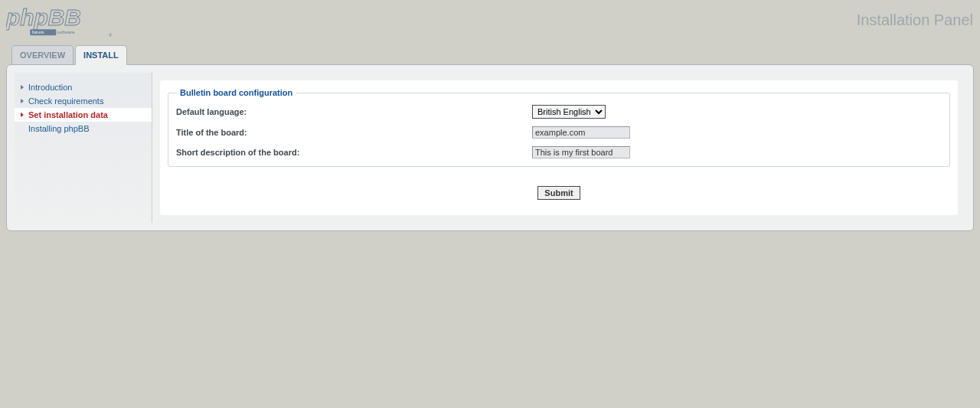 Image resolution: width=980 pixels, height=408 pixels. I want to click on page-title: Installation Panel, so click(915, 20).